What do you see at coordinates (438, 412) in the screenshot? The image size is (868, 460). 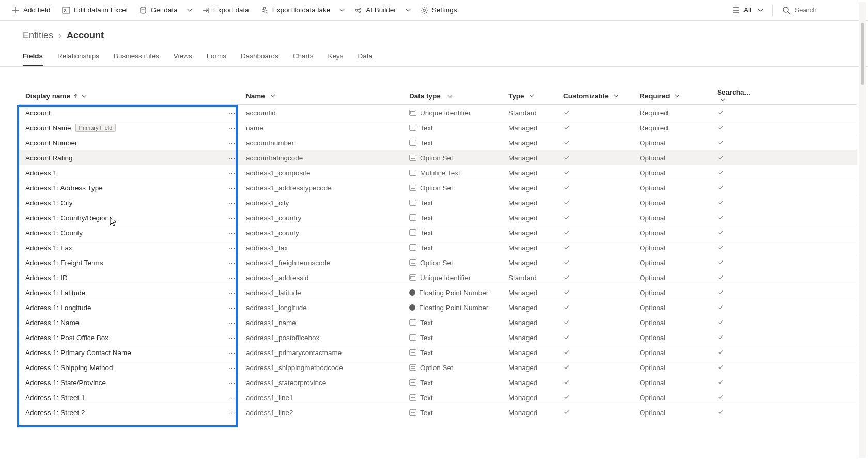 I see `table-row: Address 1: Street 2 ··· address1_line2 T…` at bounding box center [438, 412].